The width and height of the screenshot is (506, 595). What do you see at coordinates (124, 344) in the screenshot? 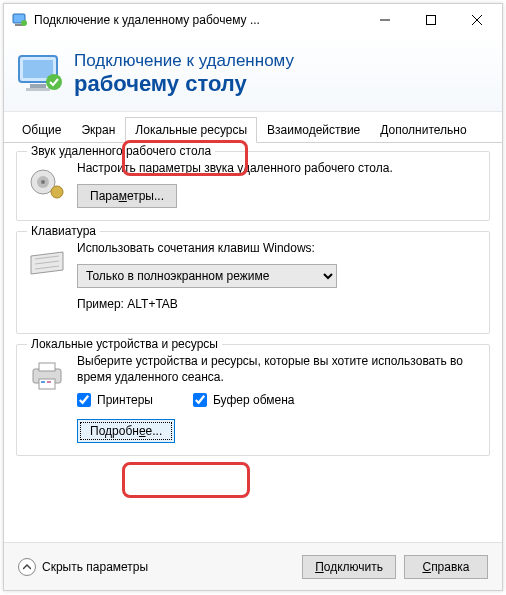
I see `group-title-local: Локальные устройства и ресурсы` at bounding box center [124, 344].